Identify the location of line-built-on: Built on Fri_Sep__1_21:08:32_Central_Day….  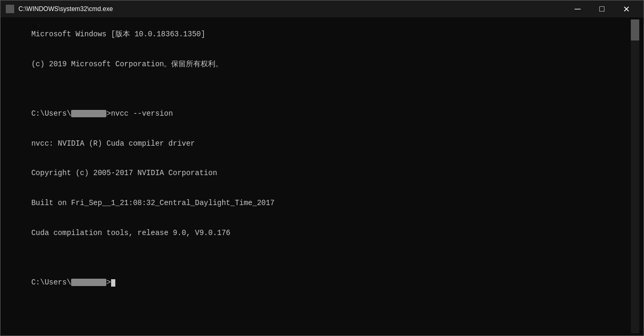
(153, 203).